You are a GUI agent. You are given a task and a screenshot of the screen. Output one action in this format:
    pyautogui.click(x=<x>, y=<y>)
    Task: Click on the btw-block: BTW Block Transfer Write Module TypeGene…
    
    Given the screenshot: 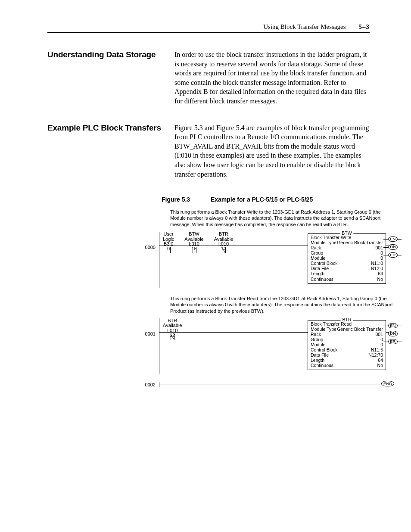 What is the action you would take?
    pyautogui.click(x=347, y=258)
    